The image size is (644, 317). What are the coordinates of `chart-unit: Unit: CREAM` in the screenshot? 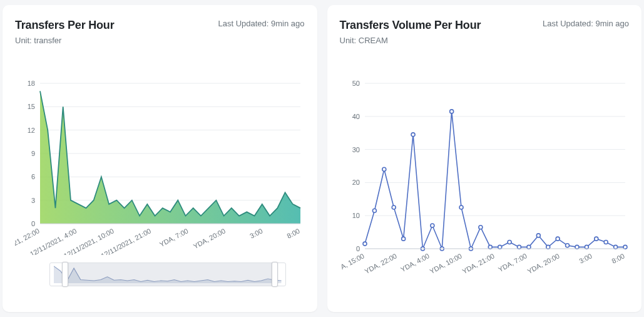 It's located at (411, 40).